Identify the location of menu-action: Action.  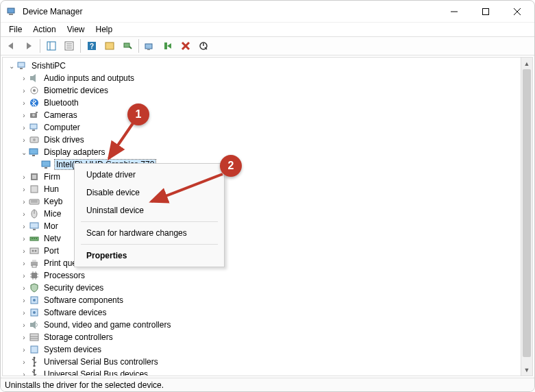
(44, 29).